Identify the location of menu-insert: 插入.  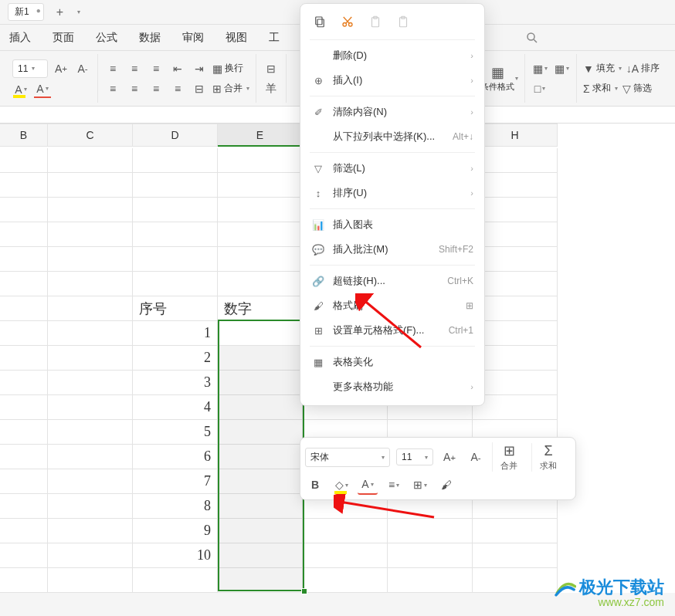
(20, 38).